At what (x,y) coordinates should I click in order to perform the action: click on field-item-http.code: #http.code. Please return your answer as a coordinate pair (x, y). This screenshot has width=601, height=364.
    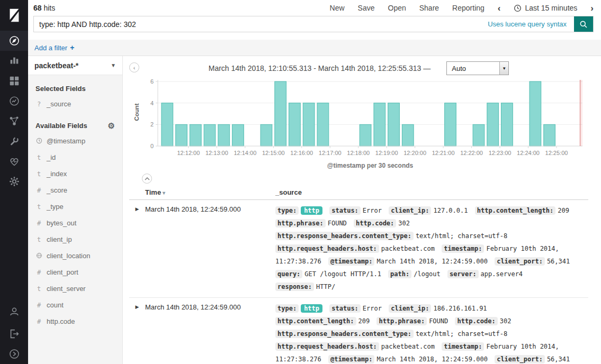
    Looking at the image, I should click on (75, 322).